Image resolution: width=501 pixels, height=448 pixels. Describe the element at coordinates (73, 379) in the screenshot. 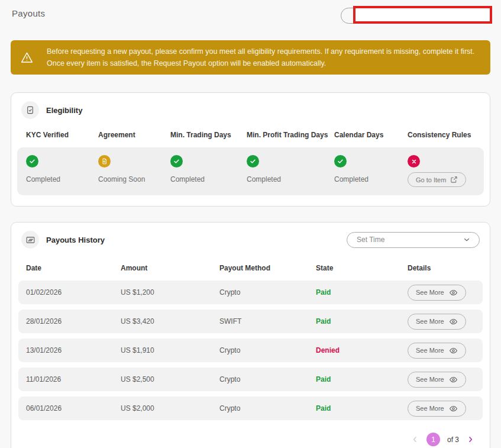

I see `cell-date: 11/01/2026` at that location.